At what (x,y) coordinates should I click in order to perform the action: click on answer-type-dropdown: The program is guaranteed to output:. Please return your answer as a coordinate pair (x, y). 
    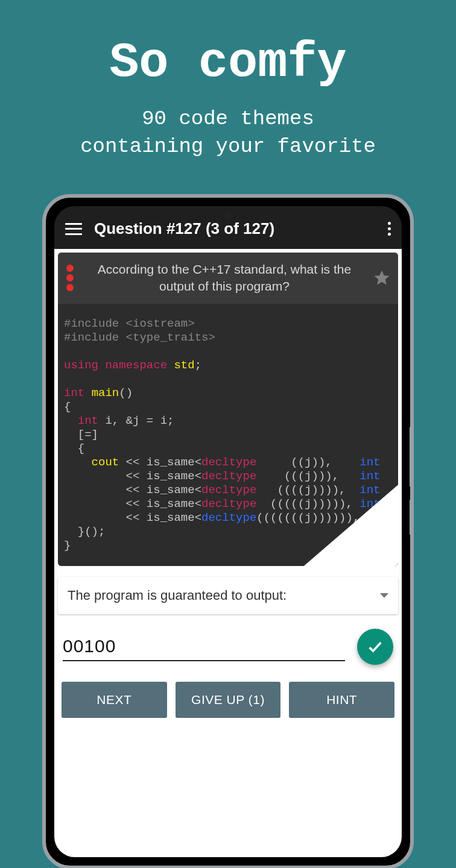
    Looking at the image, I should click on (228, 596).